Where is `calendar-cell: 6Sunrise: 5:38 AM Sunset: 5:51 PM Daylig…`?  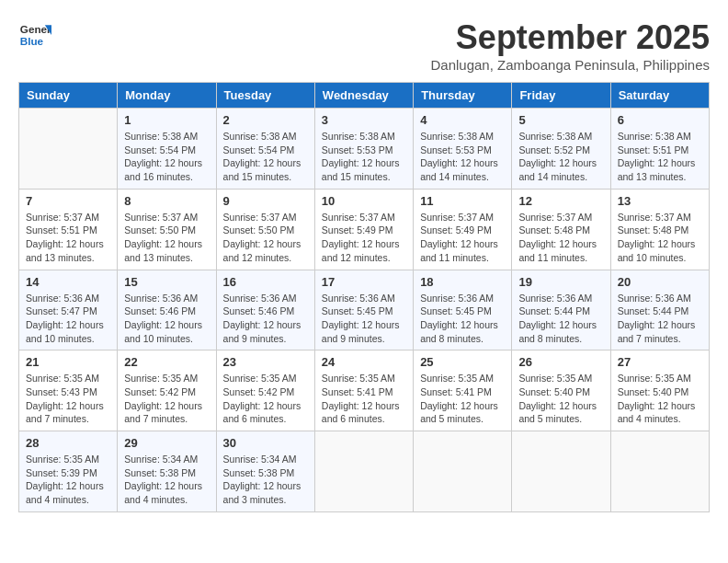
calendar-cell: 6Sunrise: 5:38 AM Sunset: 5:51 PM Daylig… is located at coordinates (660, 149).